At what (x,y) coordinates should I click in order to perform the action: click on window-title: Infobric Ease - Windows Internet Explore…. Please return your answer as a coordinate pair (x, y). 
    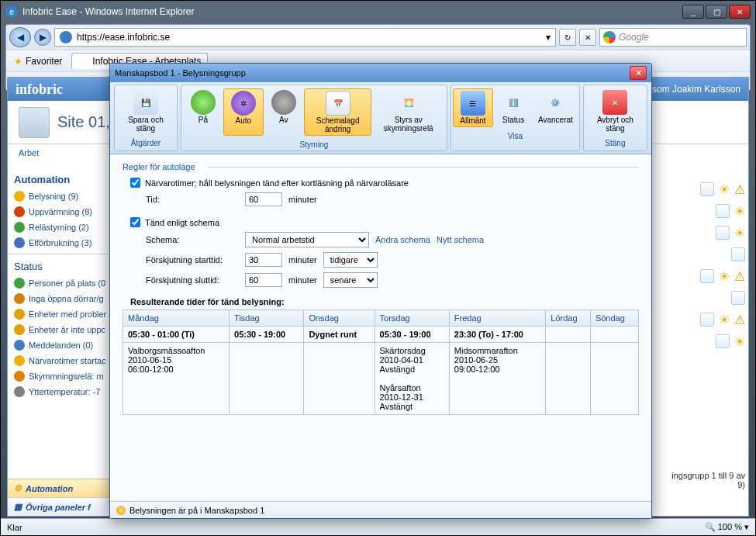
    Looking at the image, I should click on (109, 12).